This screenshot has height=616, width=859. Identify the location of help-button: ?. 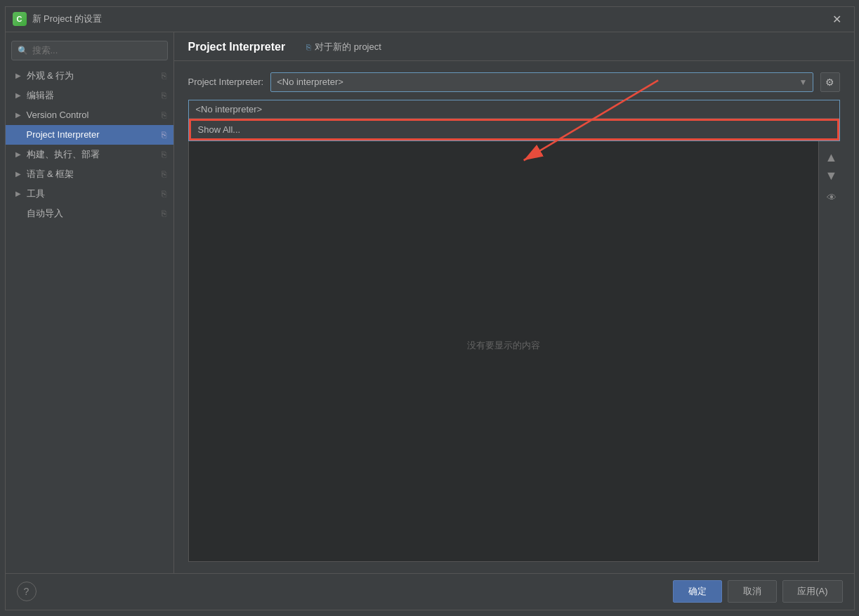
(27, 591).